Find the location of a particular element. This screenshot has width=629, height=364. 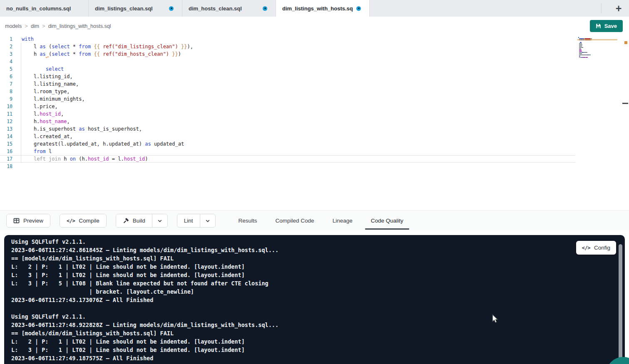

build-dropdown-button is located at coordinates (160, 220).